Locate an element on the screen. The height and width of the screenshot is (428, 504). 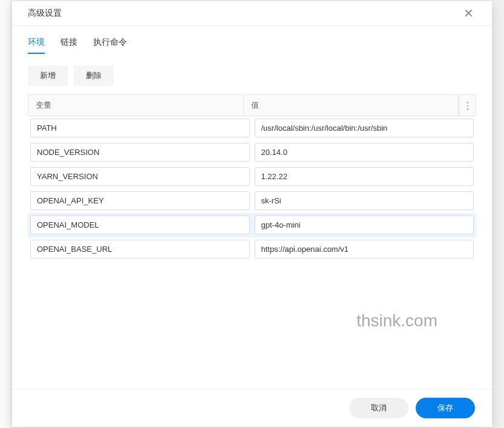
column-variable: 变量 is located at coordinates (136, 105).